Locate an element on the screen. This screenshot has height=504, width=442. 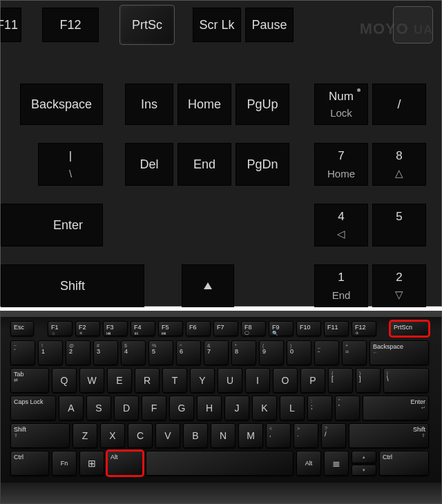
lkey-9: (9 is located at coordinates (271, 353).